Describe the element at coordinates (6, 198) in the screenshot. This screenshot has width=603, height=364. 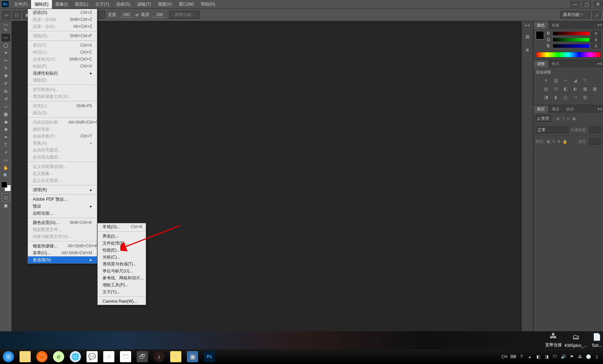
I see `quick-mask-toggle: ◻` at that location.